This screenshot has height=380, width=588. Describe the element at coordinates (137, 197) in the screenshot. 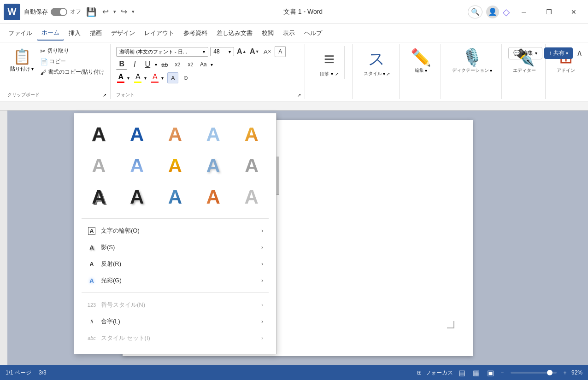

I see `effect-r3c2: A` at that location.